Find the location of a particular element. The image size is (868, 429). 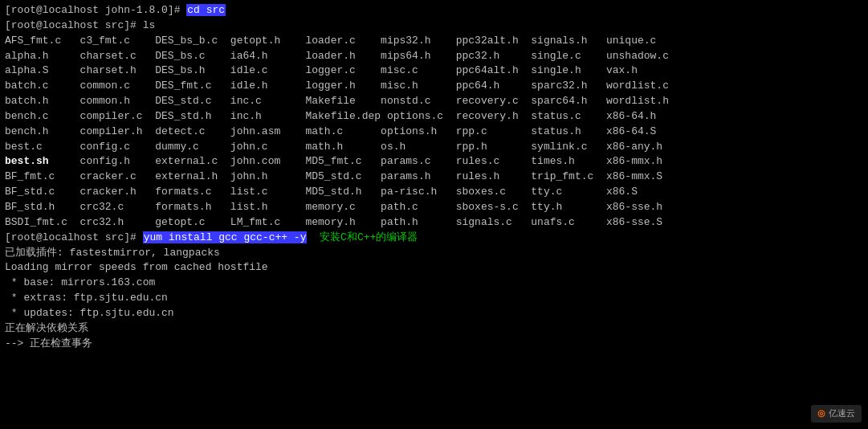

line-1: [root@localhost john-1.8.0]# cd src is located at coordinates (434, 11).